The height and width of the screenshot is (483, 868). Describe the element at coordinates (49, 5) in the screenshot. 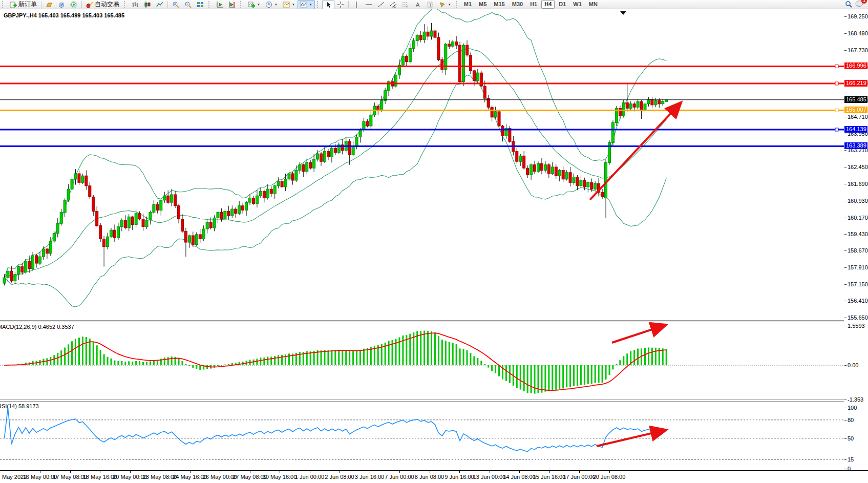

I see `chart-profile-button` at that location.